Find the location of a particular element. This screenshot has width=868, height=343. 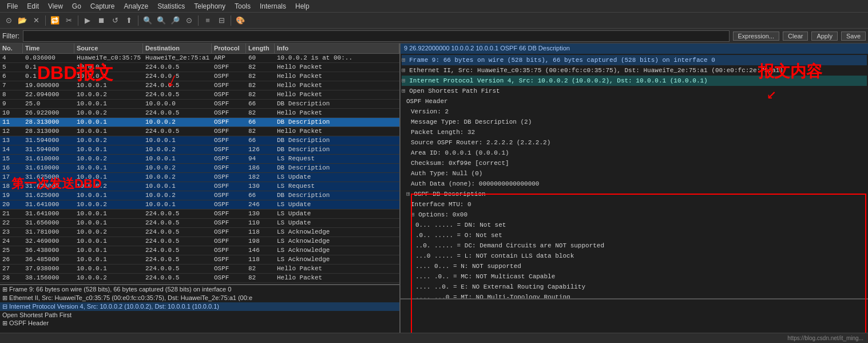

tree-line: ...0 ..... = L: NOT contain LLS data blo… is located at coordinates (634, 256).